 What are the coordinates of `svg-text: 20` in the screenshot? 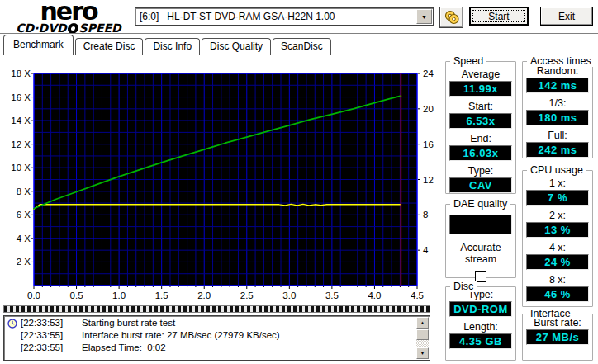 It's located at (428, 109).